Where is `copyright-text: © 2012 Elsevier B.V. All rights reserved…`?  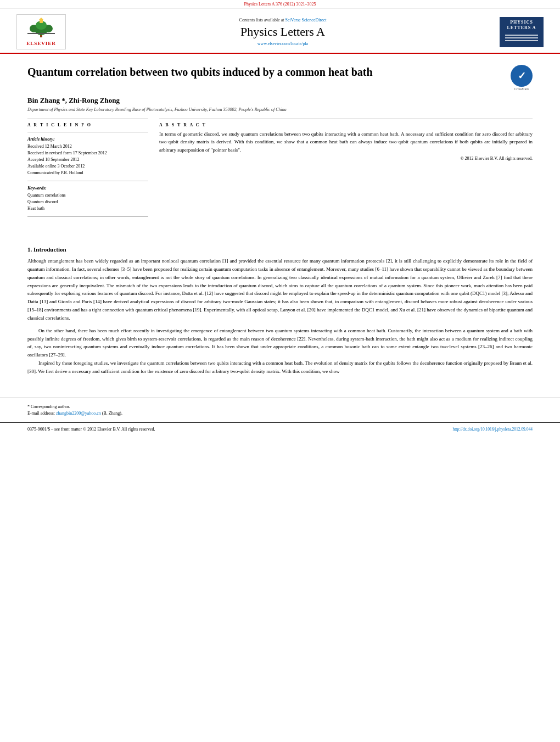
copyright-text: © 2012 Elsevier B.V. All rights reserved… is located at coordinates (346, 158).